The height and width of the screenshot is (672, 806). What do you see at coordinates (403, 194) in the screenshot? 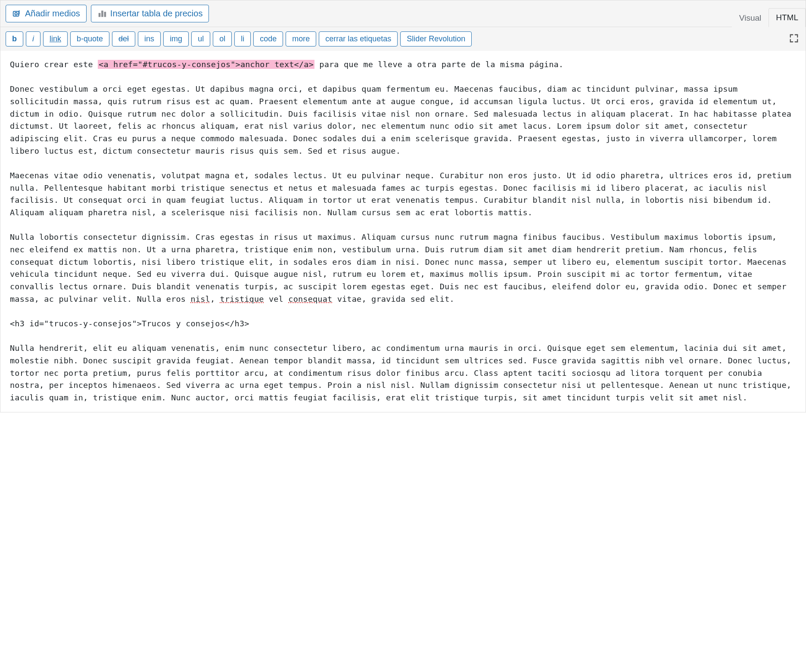
I see `text-paragraph: Maecenas vitae odio venenatis, volutpat …` at bounding box center [403, 194].